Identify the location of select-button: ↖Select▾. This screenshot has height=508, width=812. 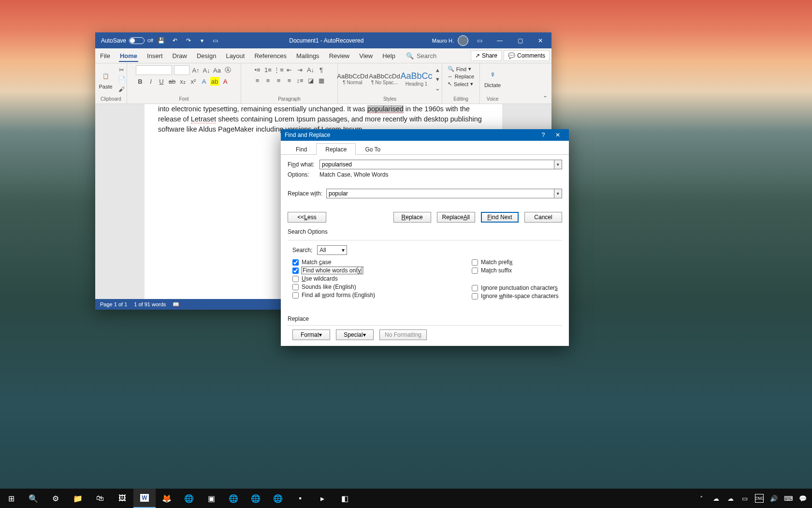
(461, 84).